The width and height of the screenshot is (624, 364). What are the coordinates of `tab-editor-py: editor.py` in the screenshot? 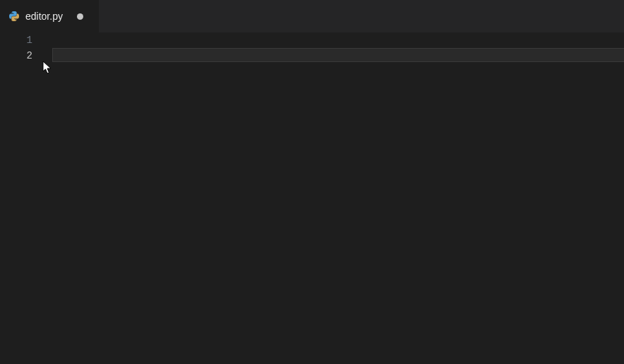 It's located at (49, 16).